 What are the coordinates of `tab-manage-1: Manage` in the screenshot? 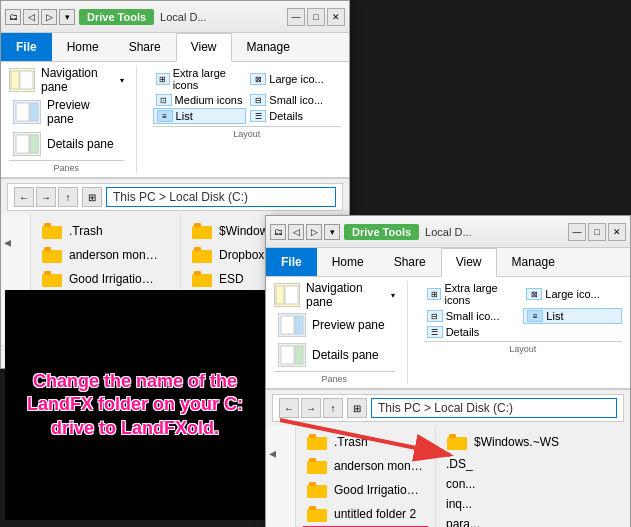 It's located at (268, 47).